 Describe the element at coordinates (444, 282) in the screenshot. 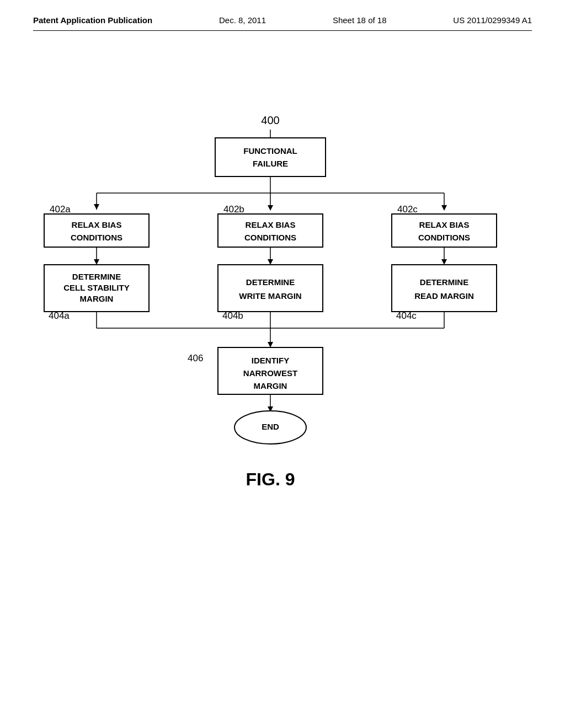

I see `text-404c-1: DETERMINE` at that location.